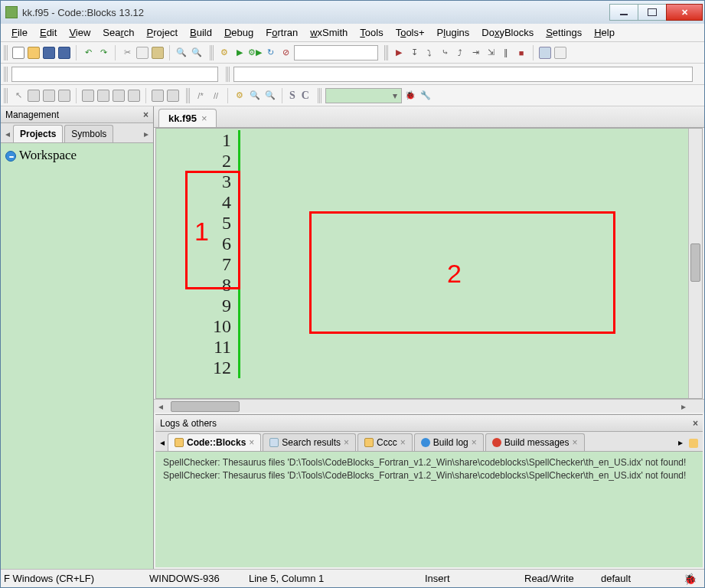  I want to click on scope-combo, so click(463, 74).